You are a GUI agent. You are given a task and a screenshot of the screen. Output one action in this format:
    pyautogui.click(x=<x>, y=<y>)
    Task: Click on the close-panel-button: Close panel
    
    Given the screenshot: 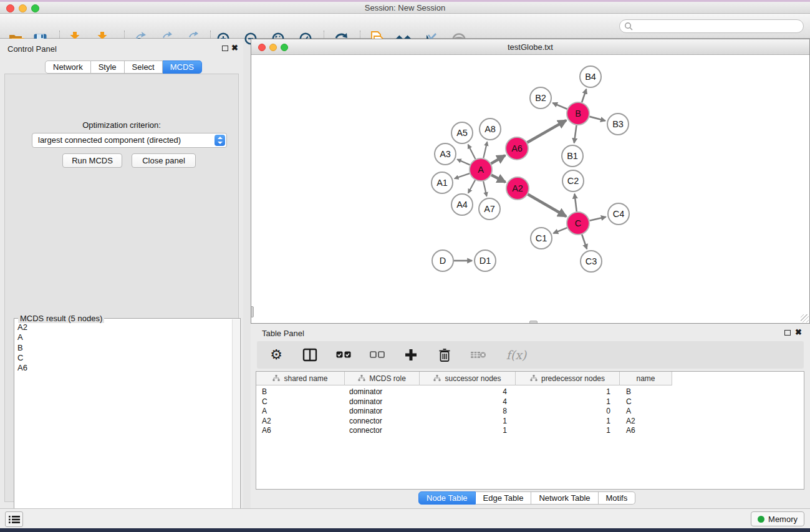 What is the action you would take?
    pyautogui.click(x=163, y=161)
    